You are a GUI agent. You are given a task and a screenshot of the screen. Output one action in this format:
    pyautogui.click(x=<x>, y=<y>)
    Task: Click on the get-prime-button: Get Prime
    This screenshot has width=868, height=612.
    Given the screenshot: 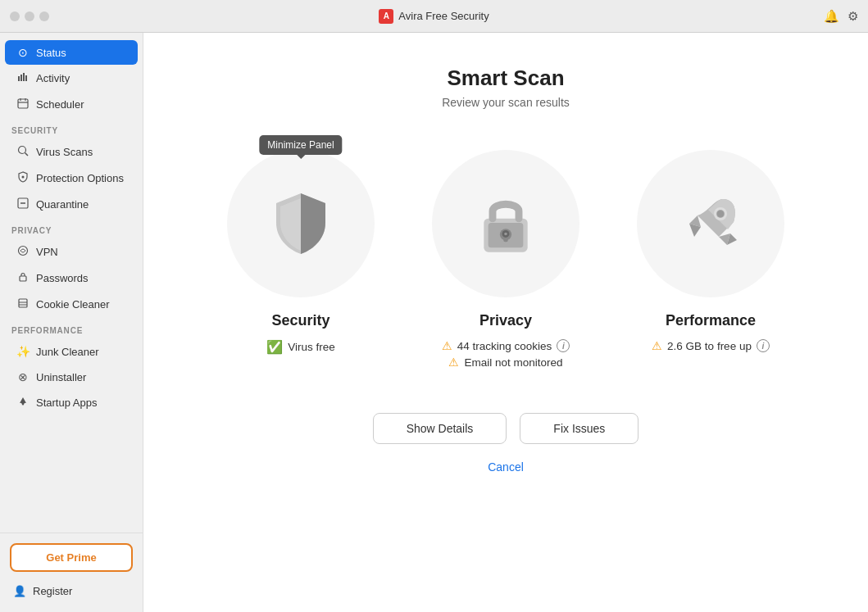 What is the action you would take?
    pyautogui.click(x=71, y=557)
    